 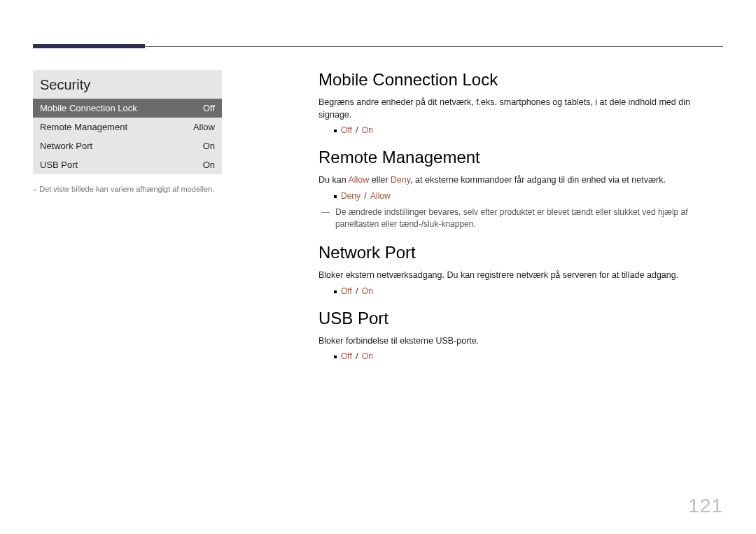 What do you see at coordinates (528, 218) in the screenshot?
I see `note-text: De ændrede indstillinger bevares, selv e…` at bounding box center [528, 218].